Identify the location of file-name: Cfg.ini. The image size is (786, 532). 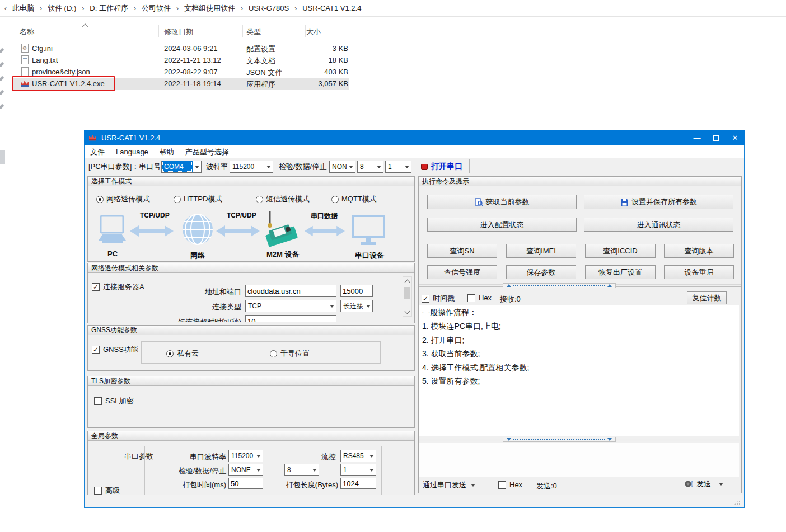
(43, 48).